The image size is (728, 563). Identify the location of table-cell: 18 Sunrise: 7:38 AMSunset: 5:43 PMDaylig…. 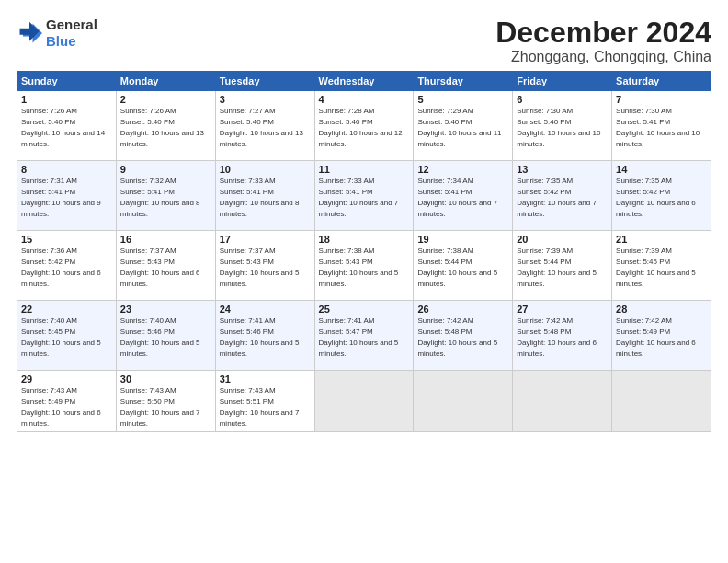
(364, 266).